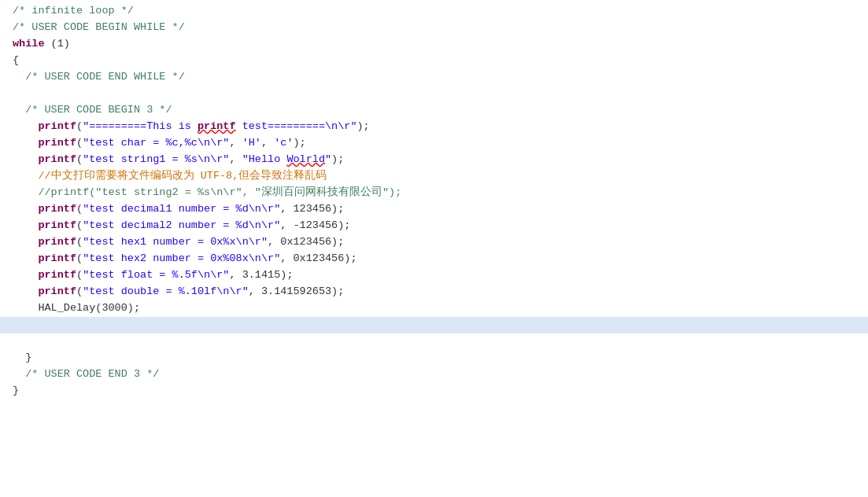  Describe the element at coordinates (434, 143) in the screenshot. I see `code-line: printf ( "test char = %c,%c\n\r" , 'H' ,…` at that location.